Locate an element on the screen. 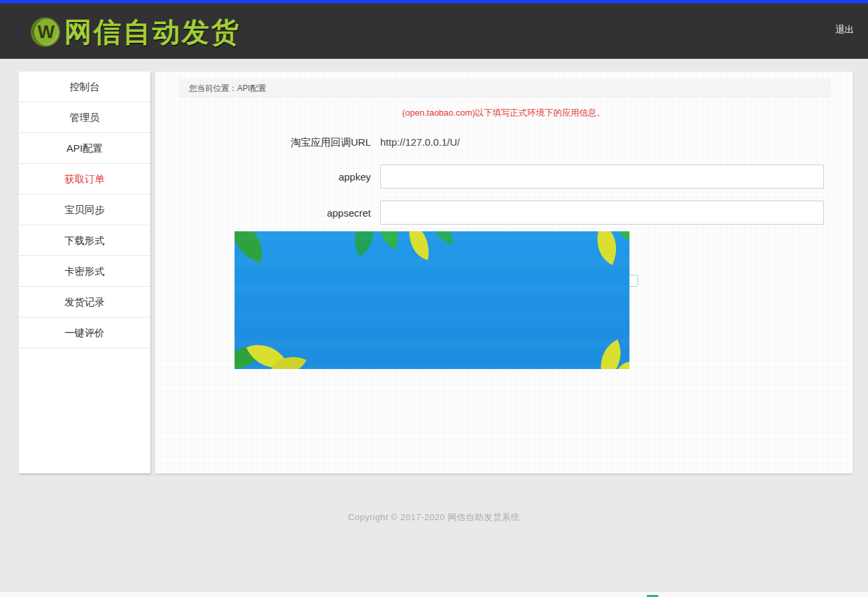 This screenshot has width=868, height=597. sidebar-item-card-secret-mode: 卡密形式 is located at coordinates (84, 271).